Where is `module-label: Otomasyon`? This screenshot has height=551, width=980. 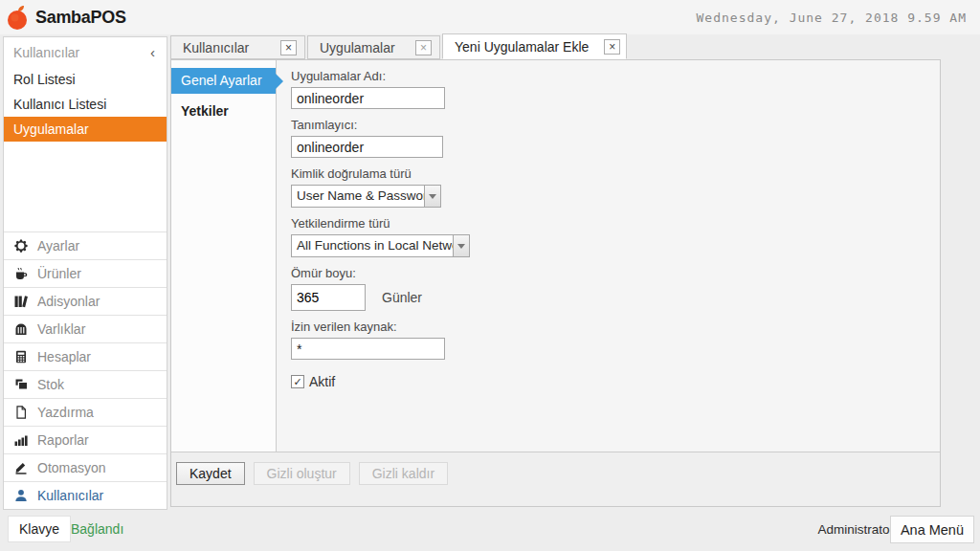
module-label: Otomasyon is located at coordinates (72, 468).